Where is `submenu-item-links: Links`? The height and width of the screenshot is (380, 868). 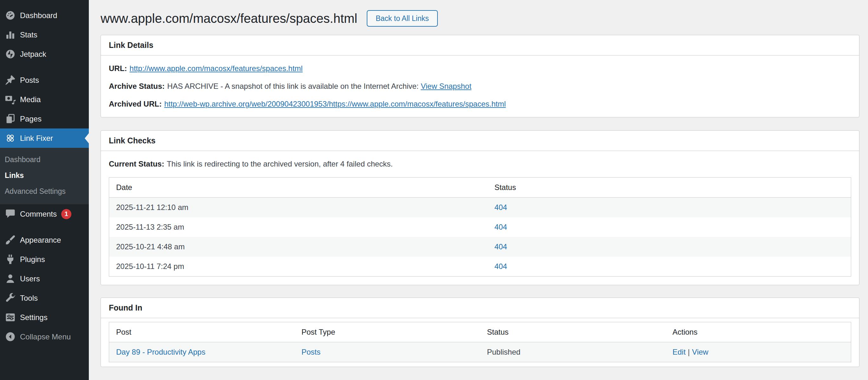 submenu-item-links: Links is located at coordinates (44, 175).